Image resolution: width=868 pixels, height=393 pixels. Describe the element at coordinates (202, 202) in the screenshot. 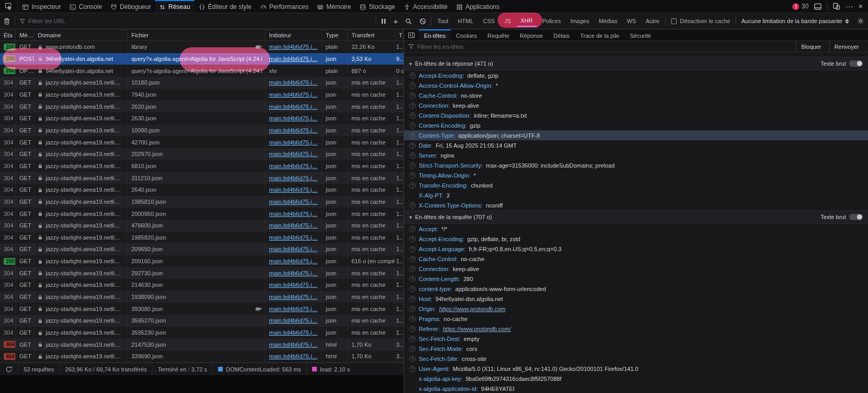

I see `request-row: 304GETjazzy-starlight-aeea19.netli…19858…` at that location.